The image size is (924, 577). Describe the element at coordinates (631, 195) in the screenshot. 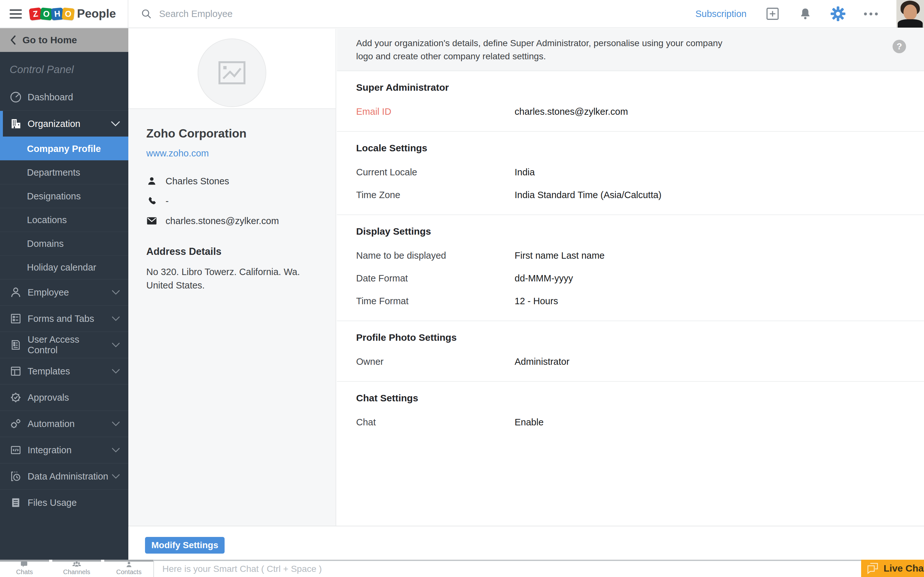

I see `setting-row: Time Zone India Standard Time (Asia/Calc…` at that location.